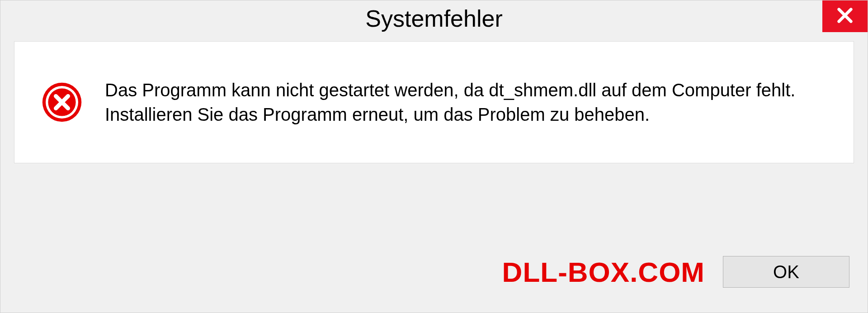 The width and height of the screenshot is (868, 313). What do you see at coordinates (466, 102) in the screenshot?
I see `error-message: Das Programm kann nicht gestartet werden…` at bounding box center [466, 102].